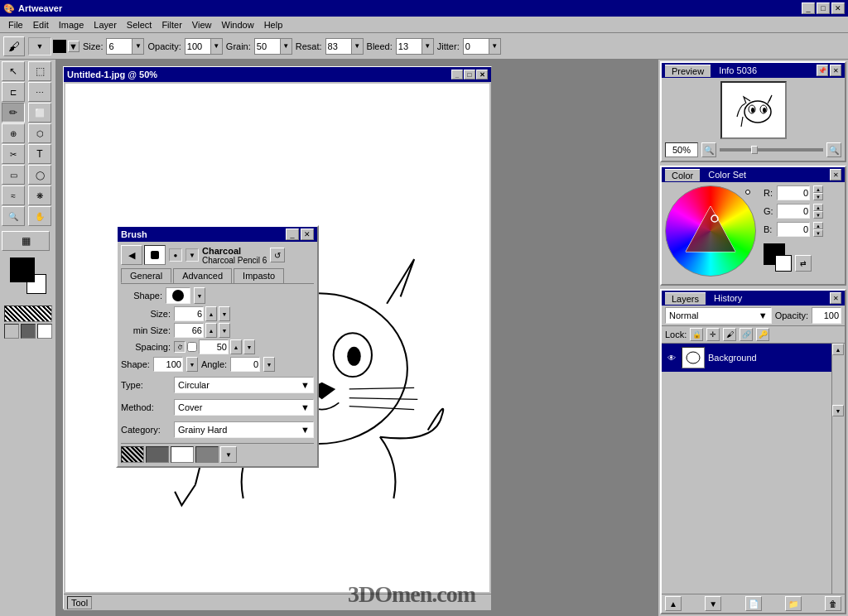 This screenshot has height=616, width=848. I want to click on menu-edit: Edit, so click(41, 25).